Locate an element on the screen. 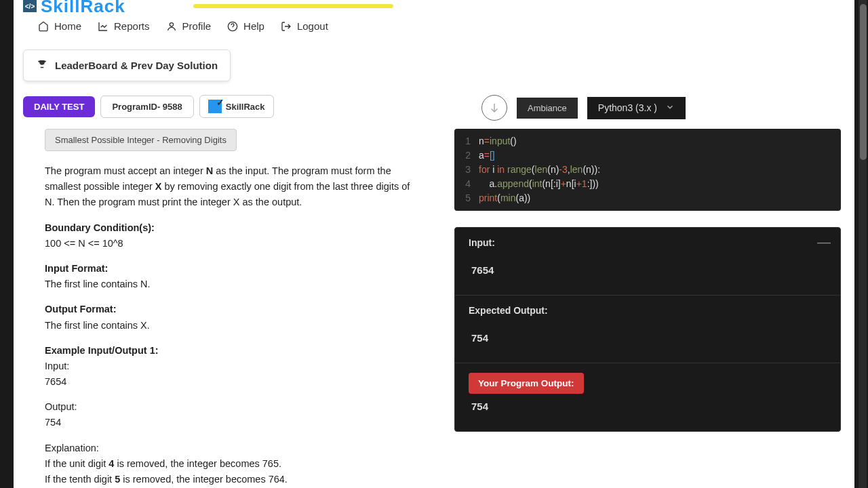 The height and width of the screenshot is (488, 868). help-icon is located at coordinates (233, 26).